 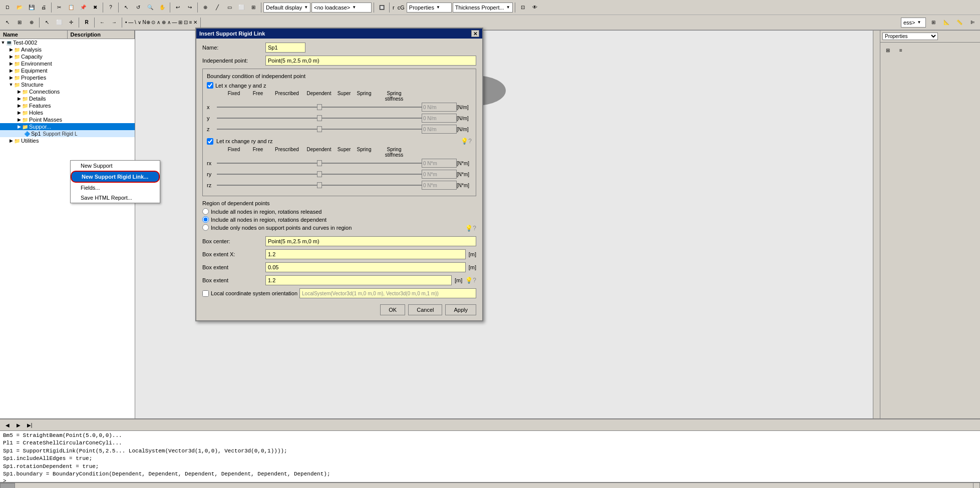 I want to click on rx-spring-input, so click(x=439, y=163).